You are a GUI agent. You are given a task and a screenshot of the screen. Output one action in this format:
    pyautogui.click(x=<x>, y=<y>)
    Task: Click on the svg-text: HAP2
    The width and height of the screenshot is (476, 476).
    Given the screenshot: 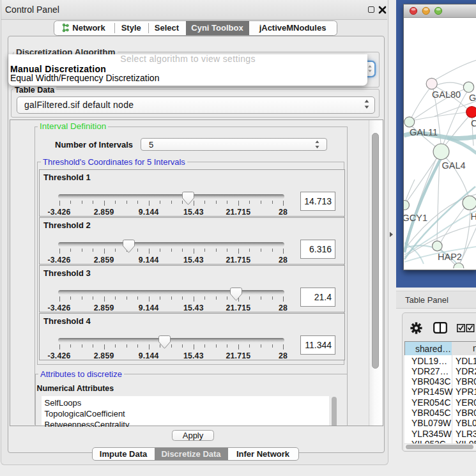 What is the action you would take?
    pyautogui.click(x=450, y=257)
    